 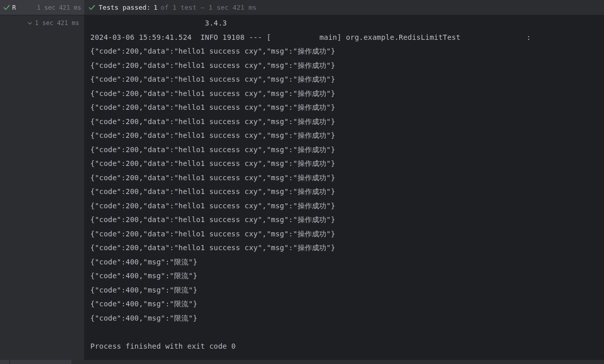 What do you see at coordinates (42, 188) in the screenshot?
I see `test-tree-panel: 1 sec 421 ms` at bounding box center [42, 188].